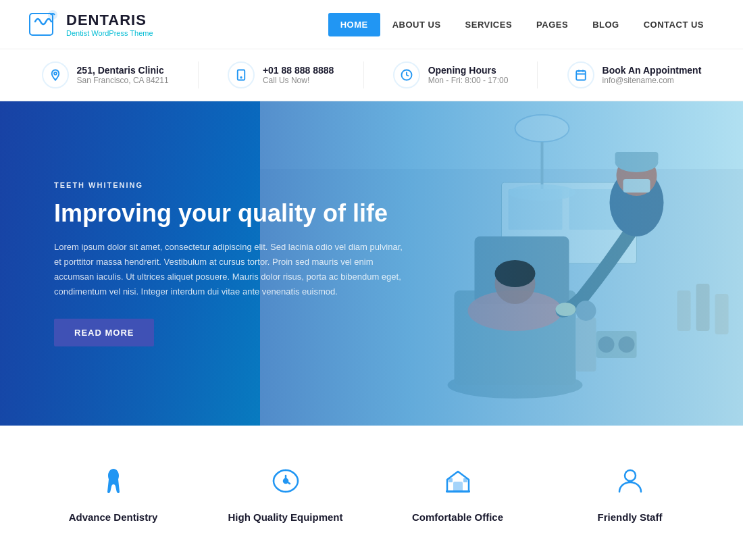 This screenshot has width=743, height=560. What do you see at coordinates (299, 80) in the screenshot?
I see `phone-sub: Call Us Now!` at bounding box center [299, 80].